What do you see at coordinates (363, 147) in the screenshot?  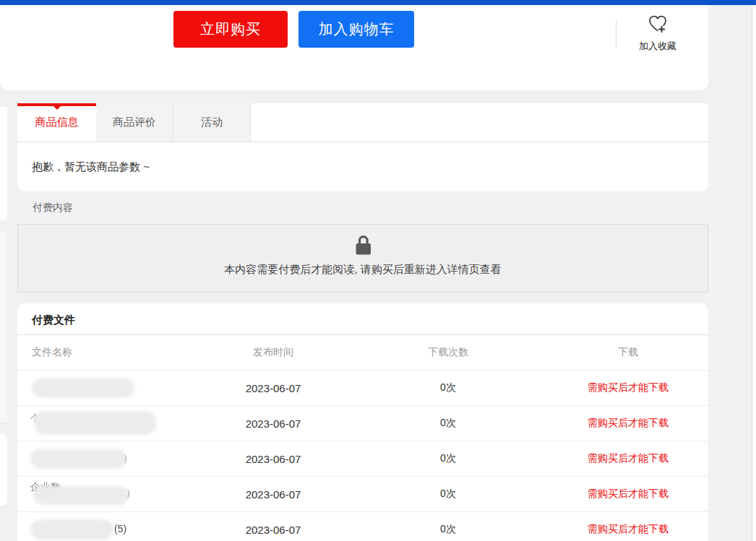 I see `product-info-card: 商品信息 商品评价 活动 抱歉，暂无该商品参数 ~` at bounding box center [363, 147].